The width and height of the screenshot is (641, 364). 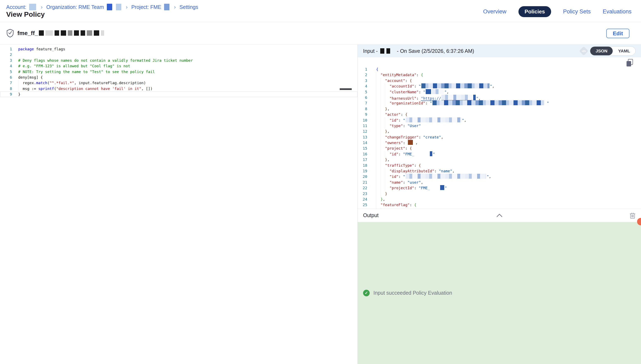 I want to click on code-token: "type", so click(x=396, y=126).